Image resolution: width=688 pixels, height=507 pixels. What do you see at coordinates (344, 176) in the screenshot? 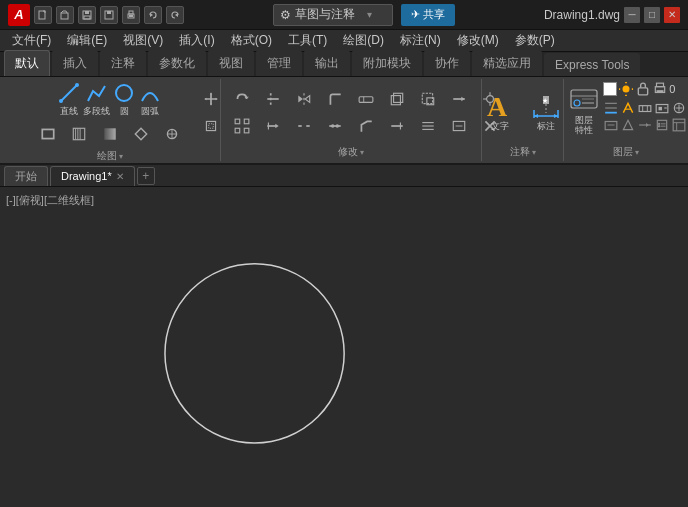
I see `doc-tabs: 开始 Drawing1* ✕ +` at bounding box center [344, 176].